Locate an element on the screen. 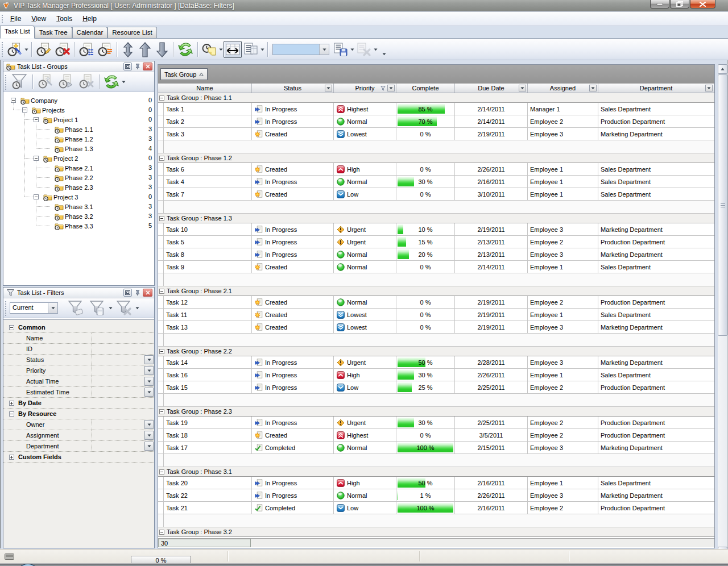 The height and width of the screenshot is (566, 728). minimize-button is located at coordinates (660, 5).